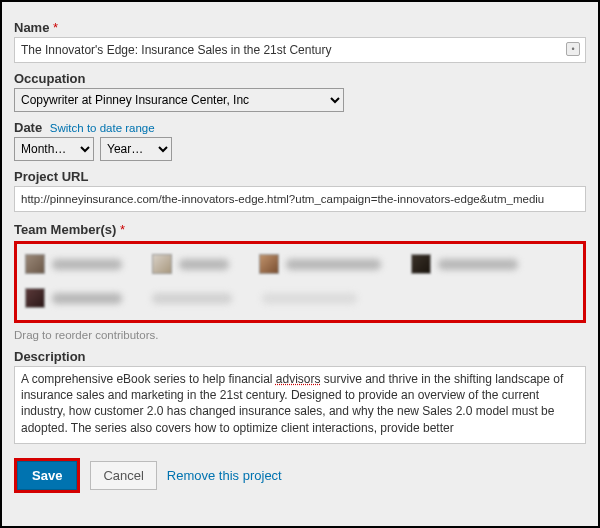 The width and height of the screenshot is (600, 528). I want to click on description-label: Description, so click(300, 356).